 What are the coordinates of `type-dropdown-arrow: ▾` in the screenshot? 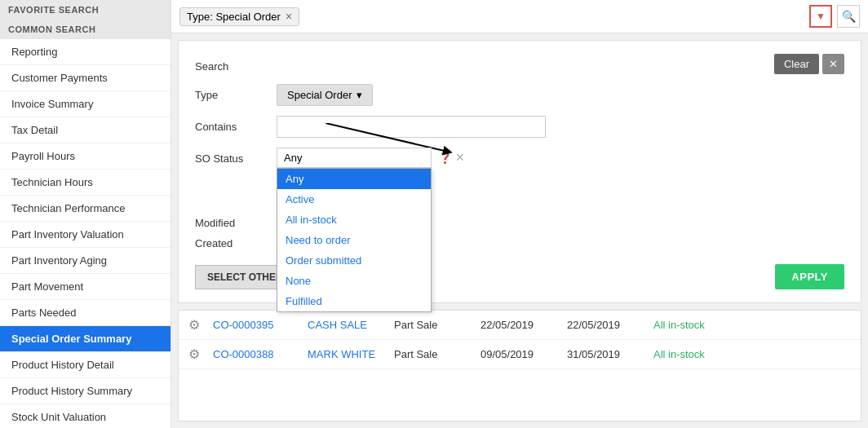 It's located at (359, 95).